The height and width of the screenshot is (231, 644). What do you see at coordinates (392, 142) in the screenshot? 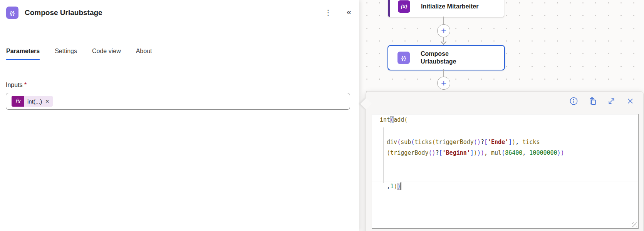
I see `code-token: div` at bounding box center [392, 142].